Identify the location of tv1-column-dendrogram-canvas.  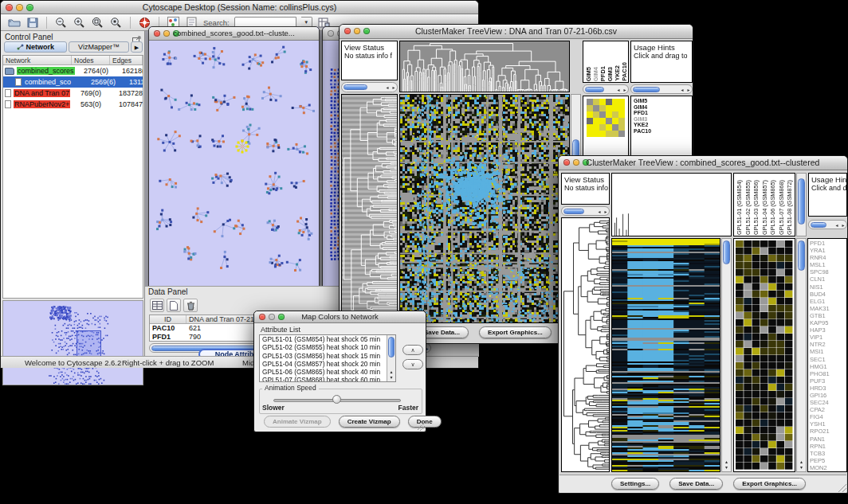
(485, 67).